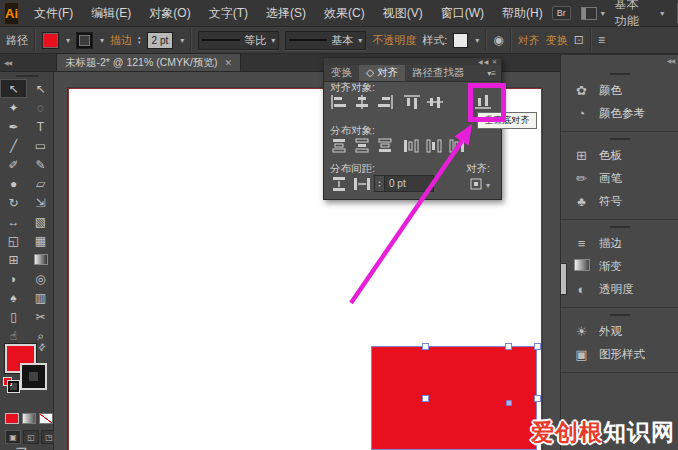  Describe the element at coordinates (40, 108) in the screenshot. I see `lasso-tool: ◌` at that location.